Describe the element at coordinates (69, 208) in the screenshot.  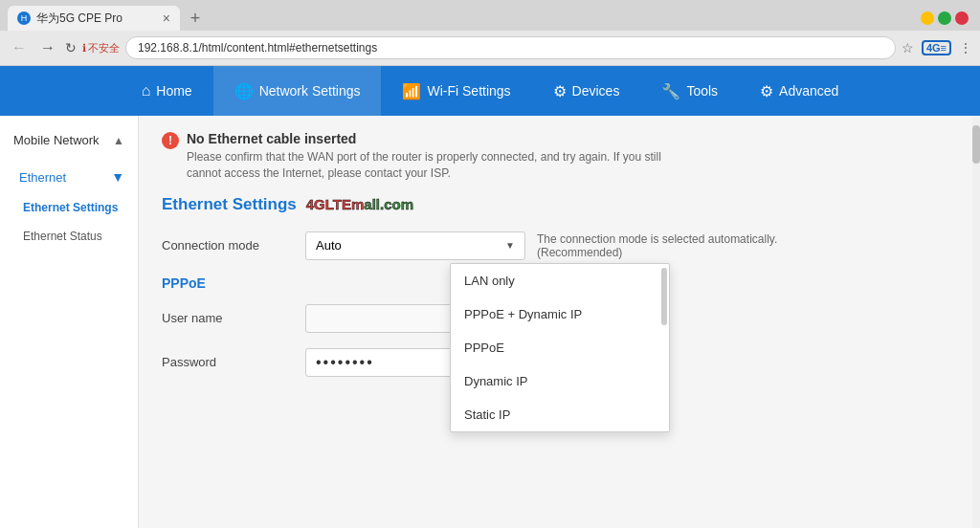
I see `sidebar-item-ethernet-settings: Ethernet Settings` at that location.